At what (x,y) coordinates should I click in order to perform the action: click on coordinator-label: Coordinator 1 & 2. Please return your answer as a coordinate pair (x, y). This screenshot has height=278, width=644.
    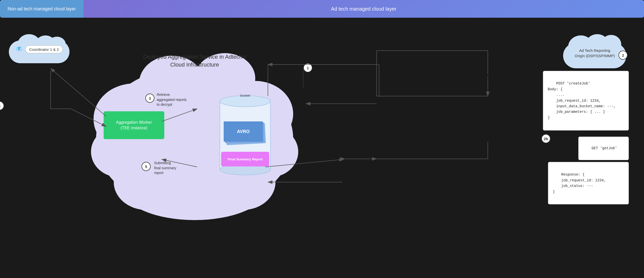
    Looking at the image, I should click on (39, 50).